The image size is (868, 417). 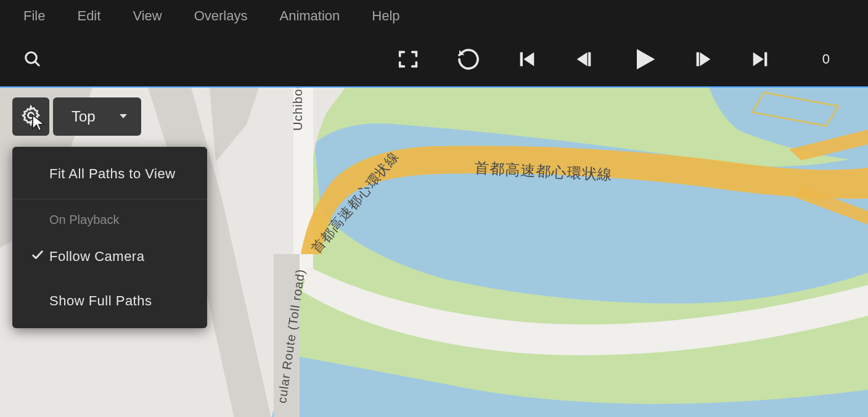 I want to click on menu-section-on-playback: On Playback, so click(x=110, y=218).